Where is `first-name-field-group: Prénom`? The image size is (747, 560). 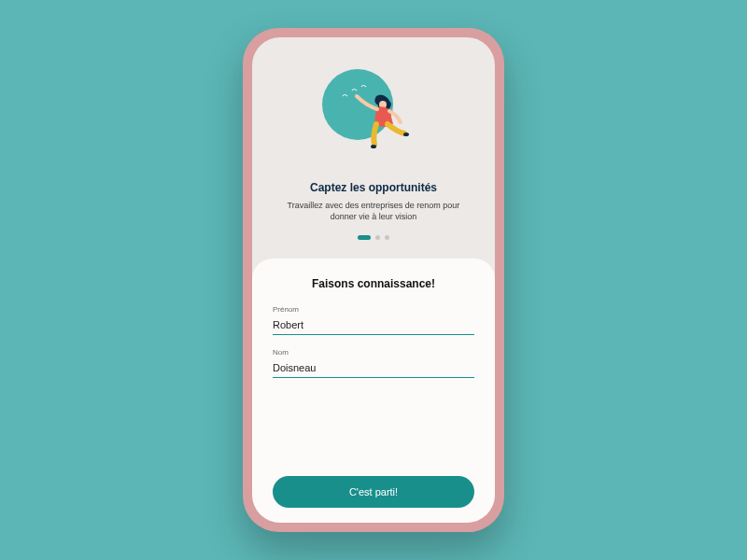 first-name-field-group: Prénom is located at coordinates (374, 320).